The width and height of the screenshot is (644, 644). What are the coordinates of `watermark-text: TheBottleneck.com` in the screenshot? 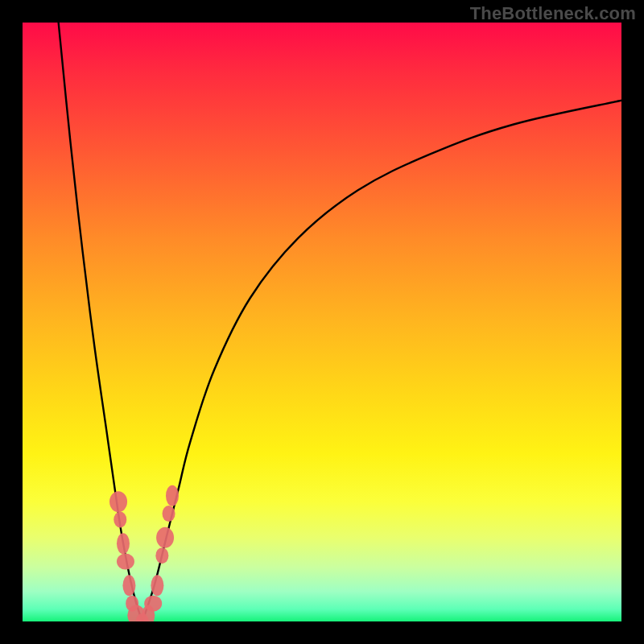 It's located at (553, 14).